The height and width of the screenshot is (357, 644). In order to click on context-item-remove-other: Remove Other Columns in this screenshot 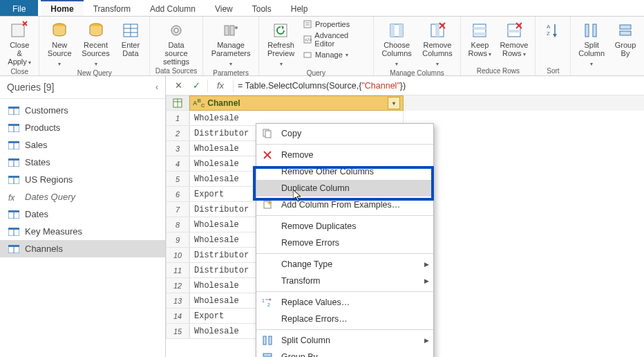, I will do `click(345, 172)`.